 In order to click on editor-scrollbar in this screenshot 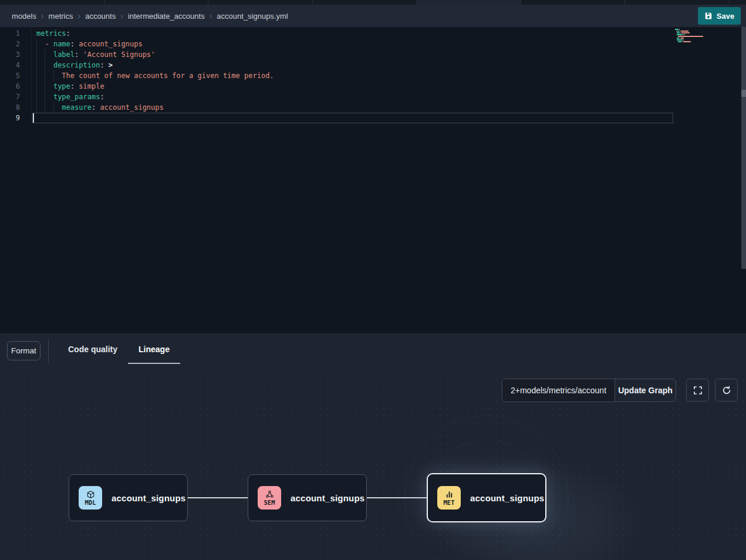, I will do `click(744, 148)`.